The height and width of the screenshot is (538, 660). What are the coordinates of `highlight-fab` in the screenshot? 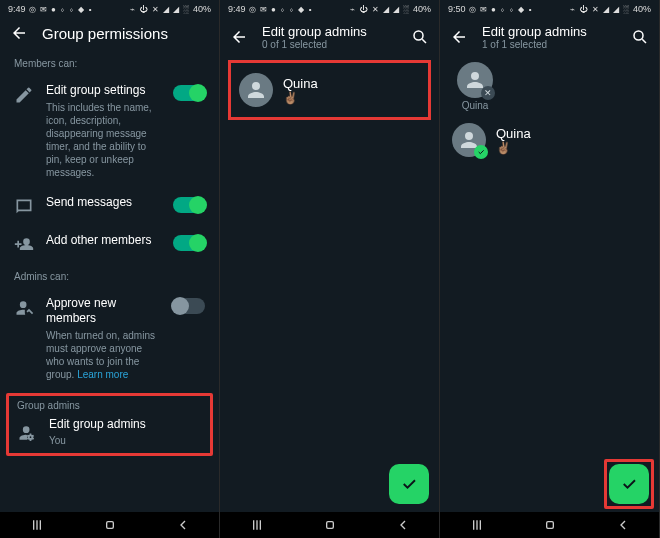 It's located at (629, 484).